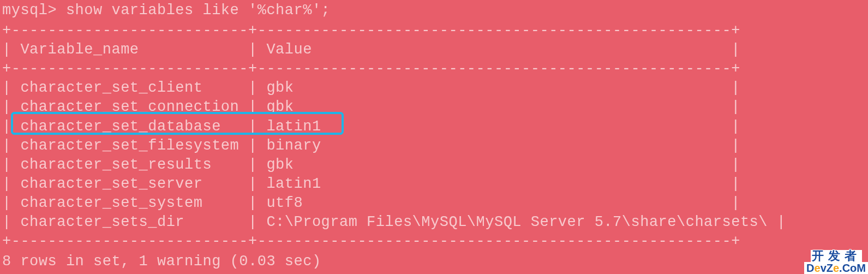  Describe the element at coordinates (434, 127) in the screenshot. I see `table-row-highlighted: | character_set_database | latin1 |` at that location.